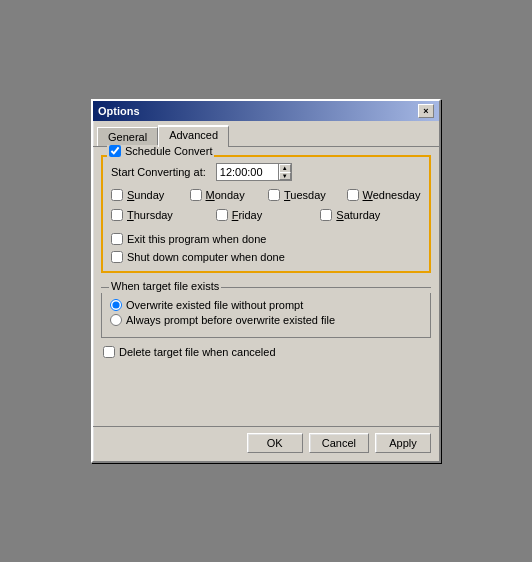  I want to click on shutdown-checkbox, so click(117, 257).